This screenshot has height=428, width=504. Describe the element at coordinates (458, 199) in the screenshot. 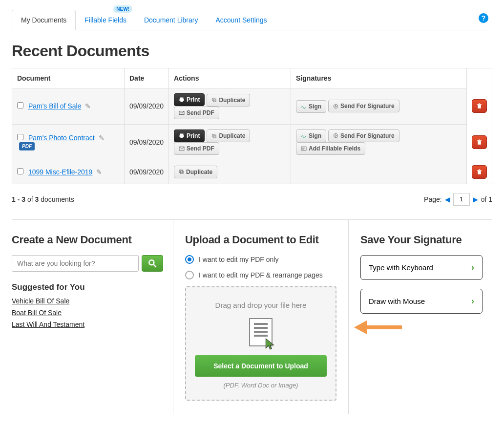

I see `pager: Page: ◀ ▶ of 1` at that location.